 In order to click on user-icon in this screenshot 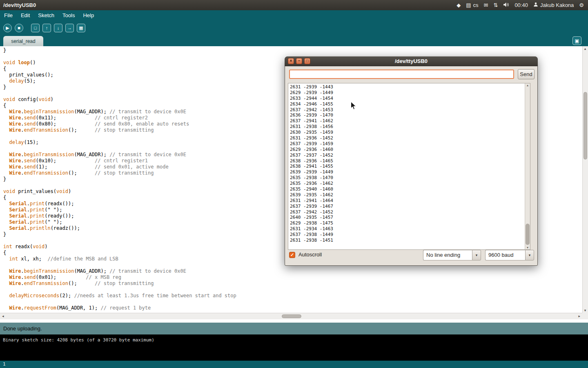, I will do `click(536, 5)`.